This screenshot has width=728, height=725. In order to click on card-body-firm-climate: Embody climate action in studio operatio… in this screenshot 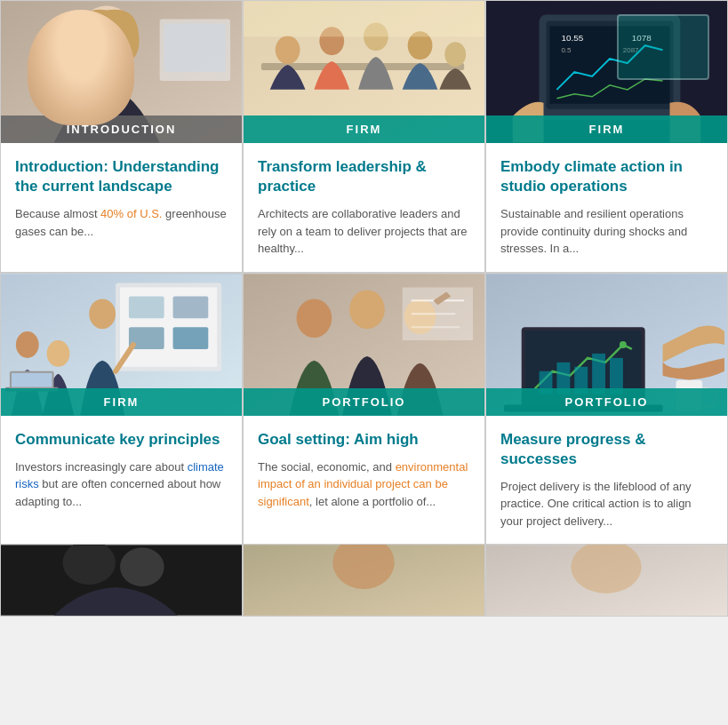, I will do `click(606, 208)`.